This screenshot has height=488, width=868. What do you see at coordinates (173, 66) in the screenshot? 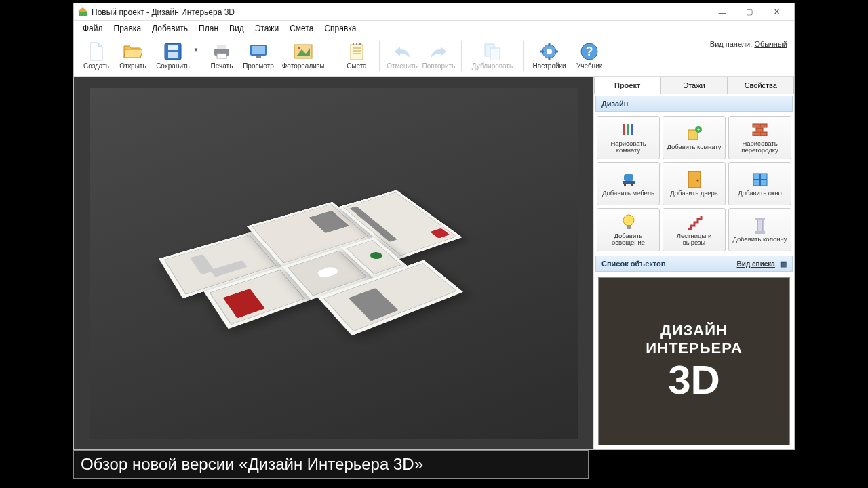
I see `save-label: Сохранить` at bounding box center [173, 66].